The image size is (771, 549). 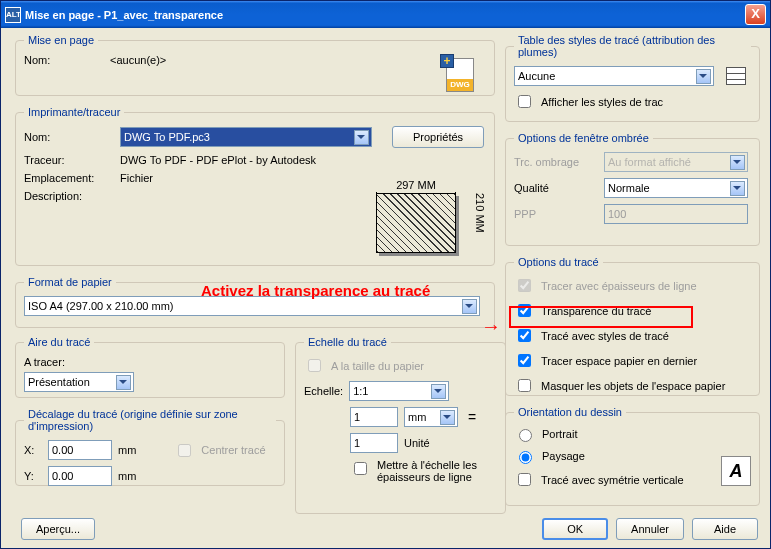 What do you see at coordinates (602, 102) in the screenshot?
I see `label-afficher-styles: Afficher les styles de trac` at bounding box center [602, 102].